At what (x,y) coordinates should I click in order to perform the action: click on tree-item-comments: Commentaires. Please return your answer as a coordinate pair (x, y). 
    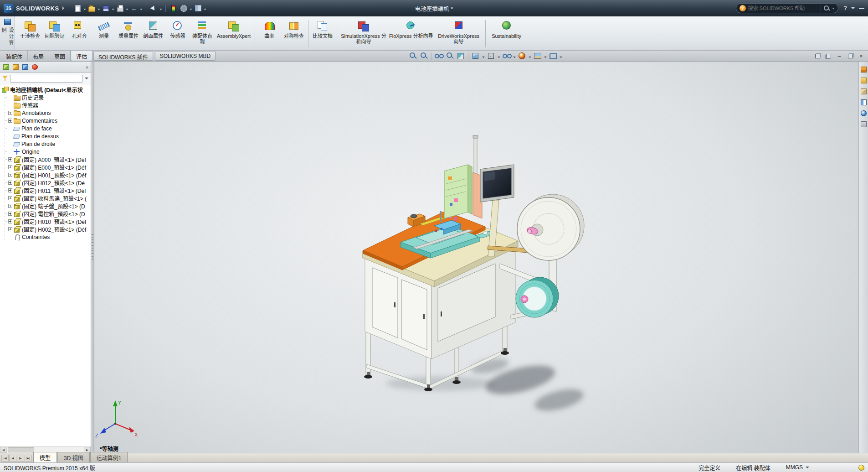
    Looking at the image, I should click on (46, 120).